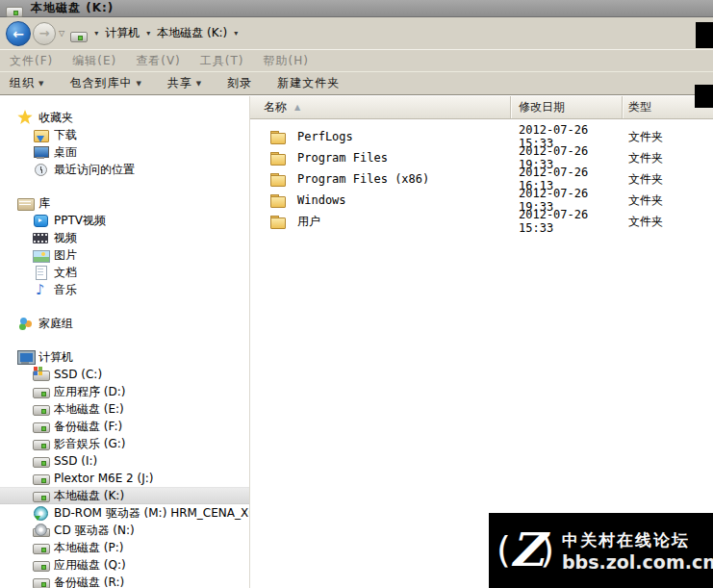 This screenshot has width=713, height=588. What do you see at coordinates (62, 33) in the screenshot?
I see `recent-pages-chevron-icon: ▽` at bounding box center [62, 33].